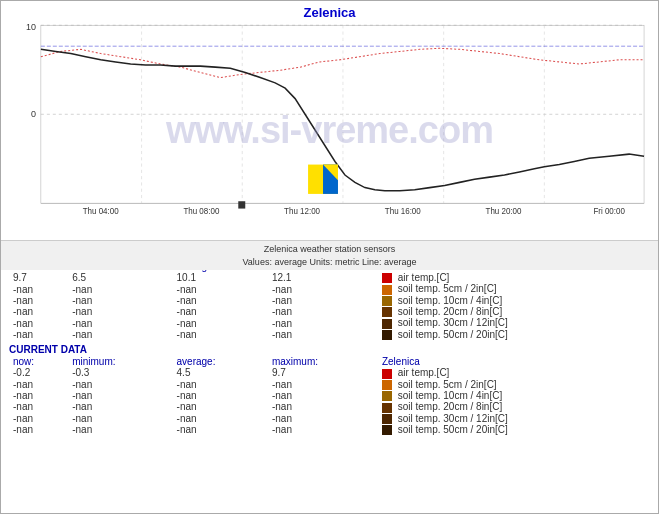  Describe the element at coordinates (514, 372) in the screenshot. I see `cell-param: air temp.[C]` at that location.